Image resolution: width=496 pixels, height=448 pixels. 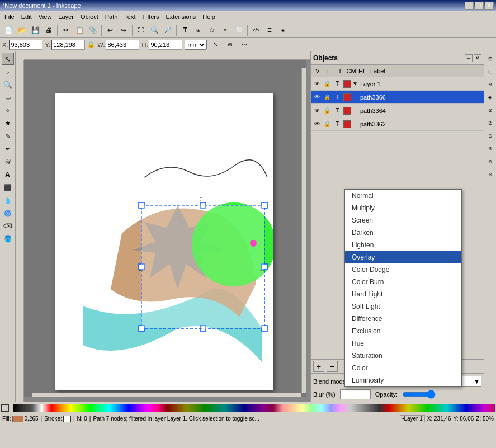 I want to click on close-button: ✕, so click(x=489, y=6).